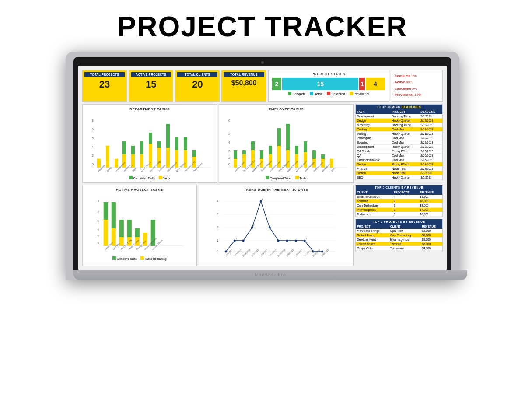 The image size is (525, 420). What do you see at coordinates (286, 144) in the screenshot?
I see `employee-chart-panel: EMPLOYEE TASKS 6 5 4 3 2 0` at bounding box center [286, 144].